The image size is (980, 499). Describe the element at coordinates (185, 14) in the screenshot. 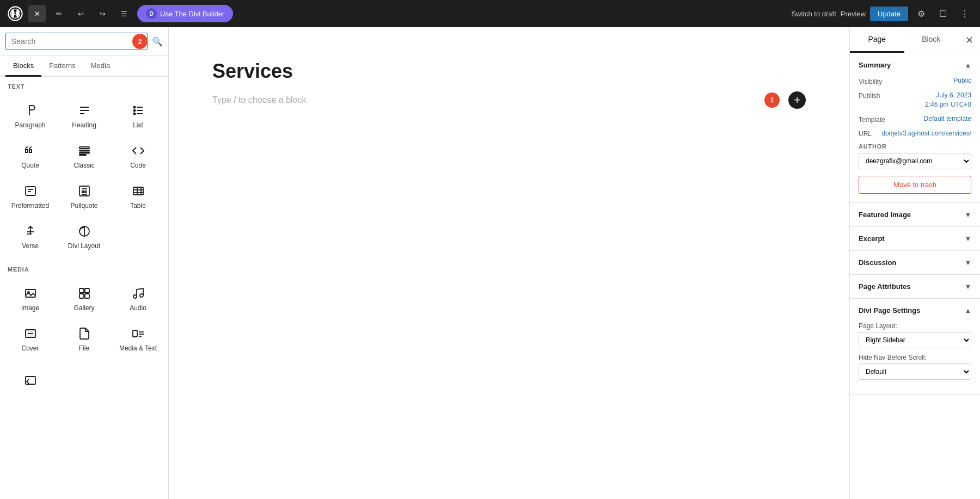

I see `divi-builder-button: D Use The Divi Builder` at that location.